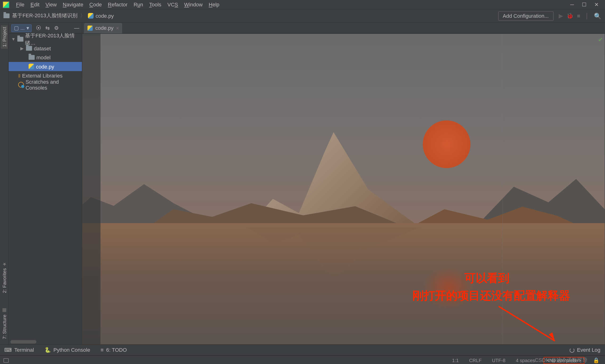 Image resolution: width=605 pixels, height=364 pixels. I want to click on project-view-selector: ▢ ... ▾, so click(22, 28).